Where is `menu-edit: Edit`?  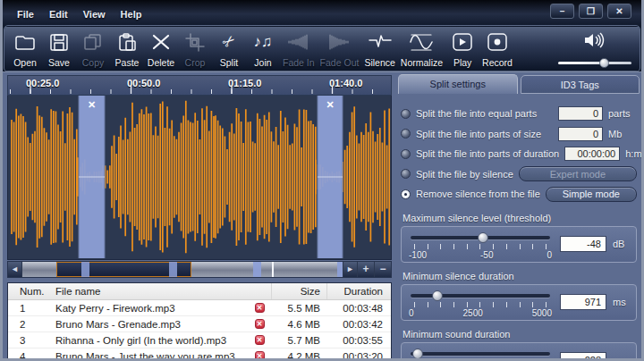
menu-edit: Edit is located at coordinates (59, 14).